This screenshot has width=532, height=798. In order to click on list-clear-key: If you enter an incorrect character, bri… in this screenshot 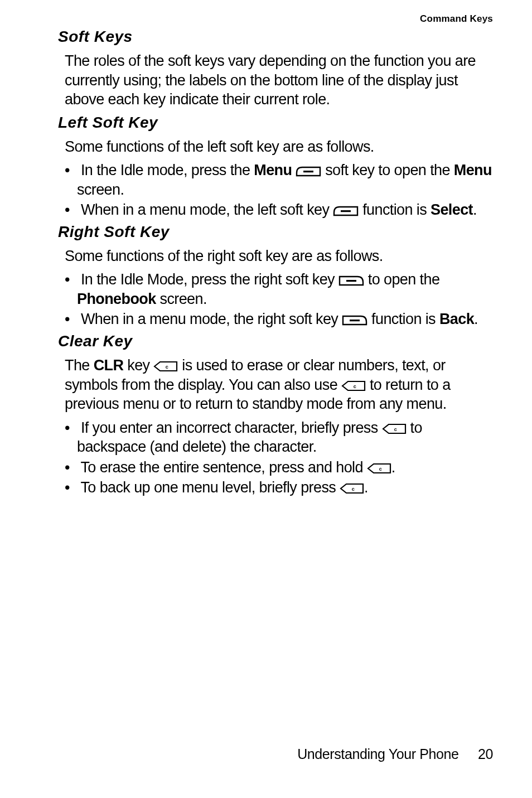, I will do `click(275, 458)`.